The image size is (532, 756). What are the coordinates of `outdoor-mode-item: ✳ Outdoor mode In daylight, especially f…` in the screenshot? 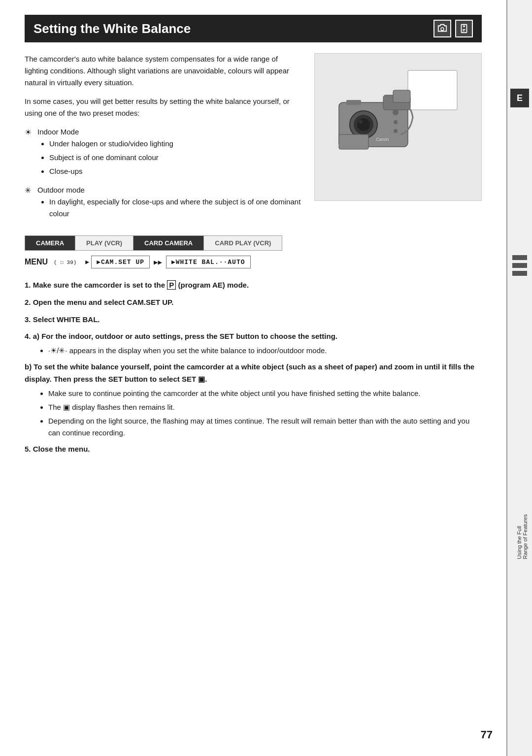 It's located at (164, 204).